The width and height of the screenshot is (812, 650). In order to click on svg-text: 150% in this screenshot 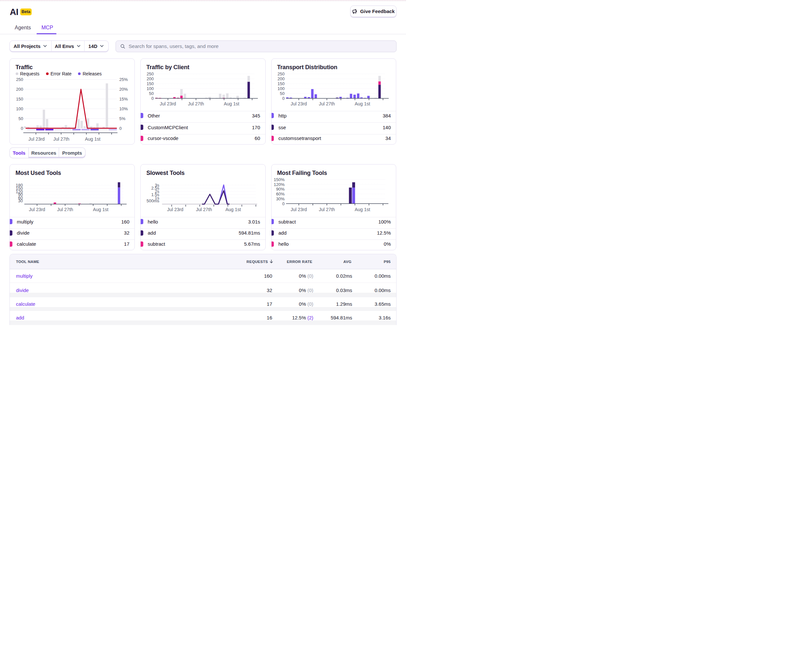, I will do `click(279, 179)`.